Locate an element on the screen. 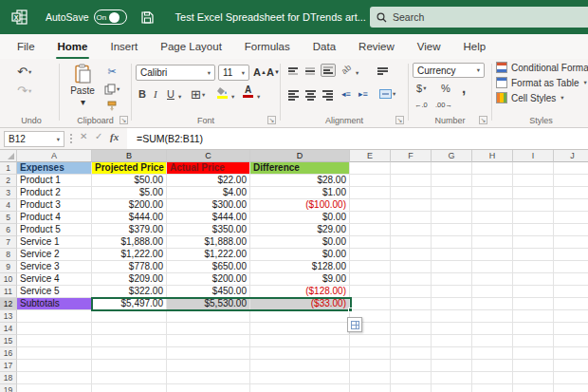 This screenshot has height=392, width=588. cell-E18 is located at coordinates (370, 378).